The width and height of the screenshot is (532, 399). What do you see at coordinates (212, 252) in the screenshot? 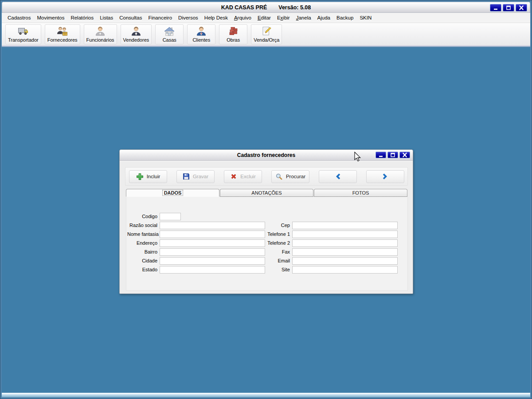
I see `bairro-input` at bounding box center [212, 252].